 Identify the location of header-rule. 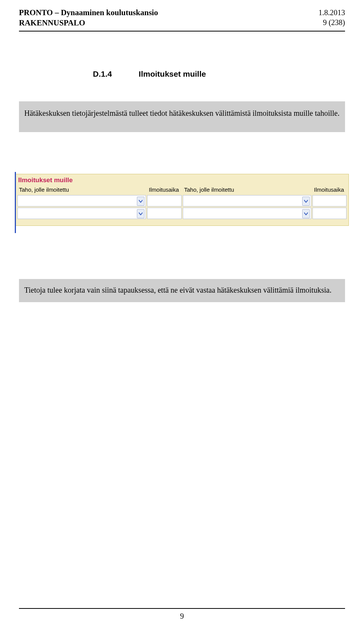
(182, 31).